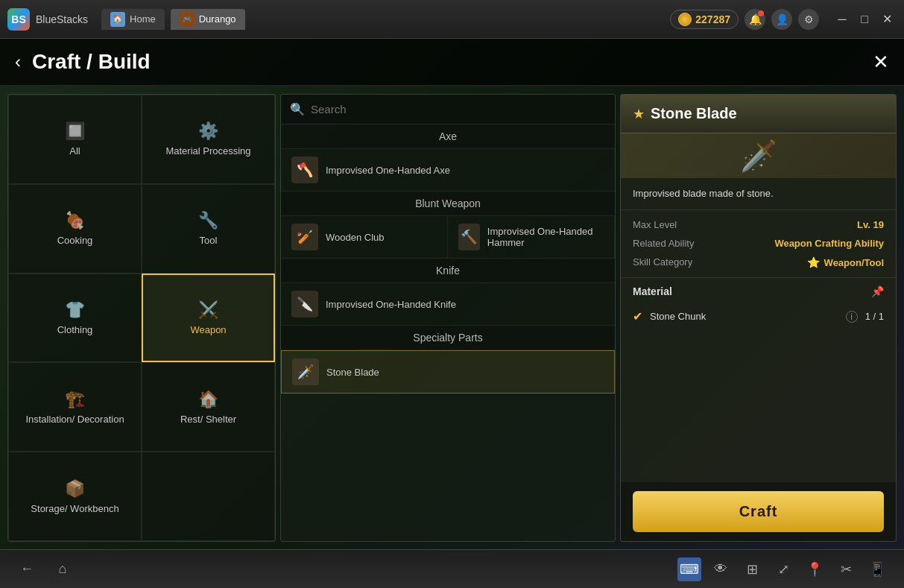  Describe the element at coordinates (842, 19) in the screenshot. I see `minimize-button: ─` at that location.